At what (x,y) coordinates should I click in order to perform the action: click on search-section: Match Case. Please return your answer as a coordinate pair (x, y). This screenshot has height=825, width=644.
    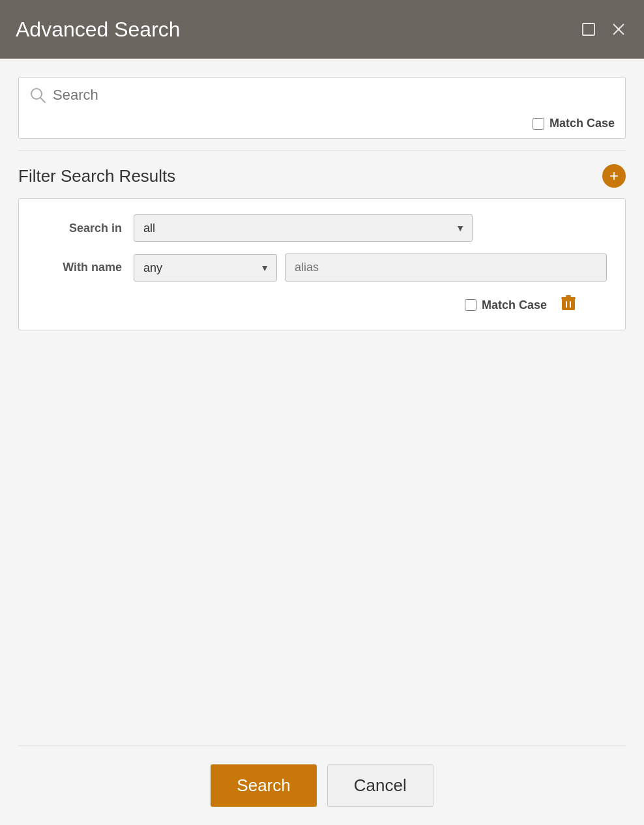
    Looking at the image, I should click on (322, 108).